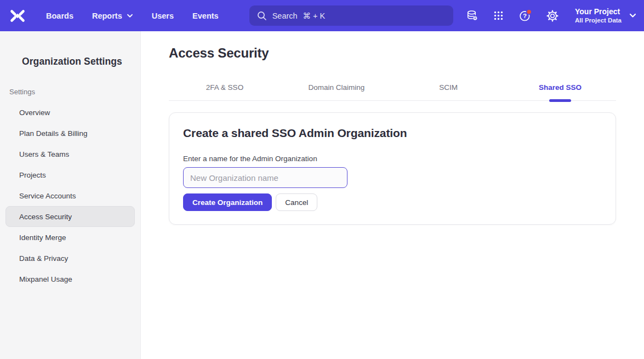  What do you see at coordinates (448, 90) in the screenshot?
I see `tab-scim: SCIM` at bounding box center [448, 90].